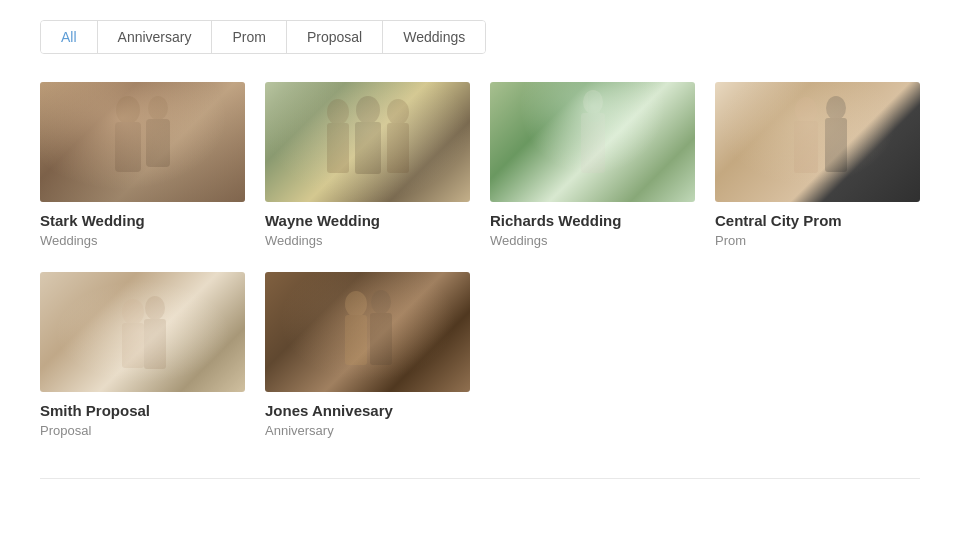 The image size is (960, 548). Describe the element at coordinates (156, 37) in the screenshot. I see `filter-tab-anniversary: Anniversary` at that location.